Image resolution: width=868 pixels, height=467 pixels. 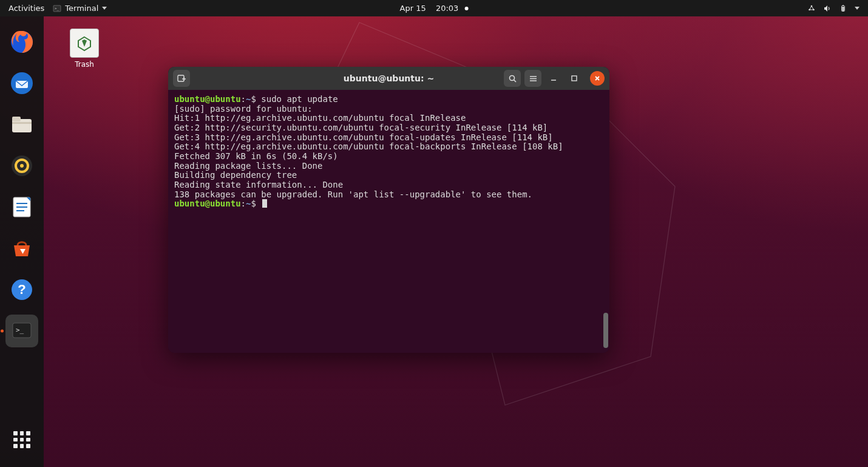 What do you see at coordinates (388, 78) in the screenshot?
I see `window-titlebar: ubuntu@ubuntu: ~` at bounding box center [388, 78].